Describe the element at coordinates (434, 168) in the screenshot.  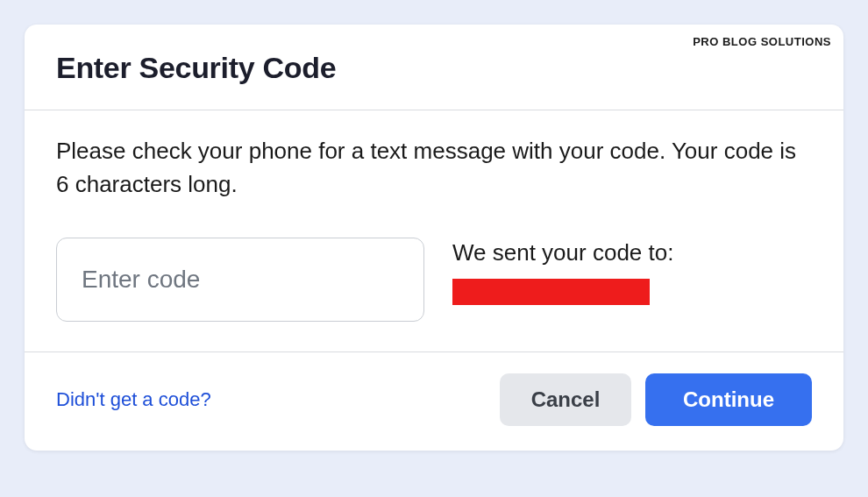
I see `instruction-text: Please check your phone for a text messa…` at that location.